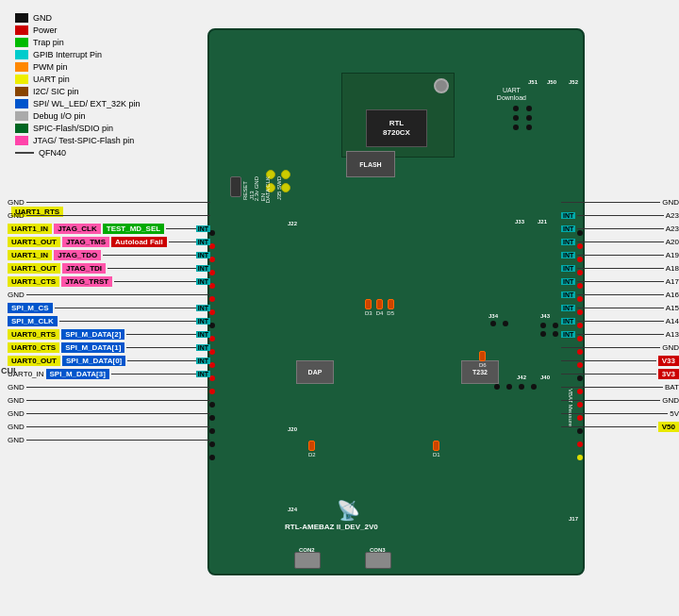 The image size is (679, 616). Describe the element at coordinates (371, 164) in the screenshot. I see `flash-chip: FLASH` at that location.